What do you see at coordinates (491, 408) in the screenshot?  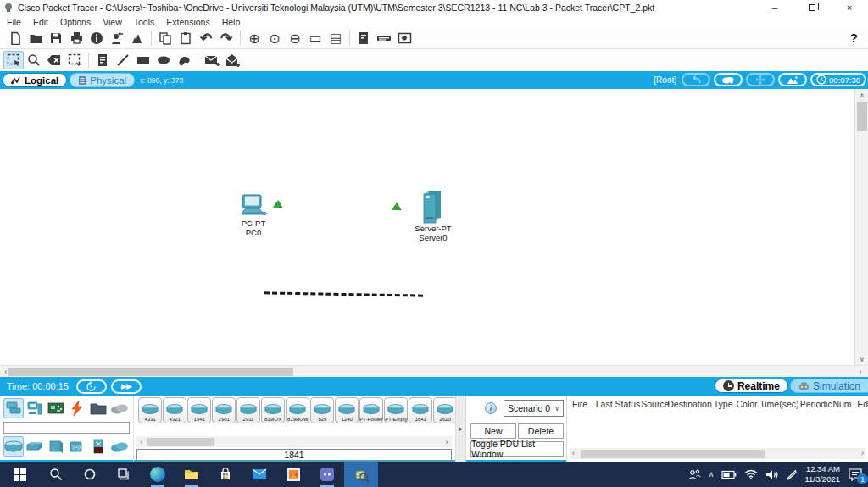 I see `scenario-info-icon: i` at bounding box center [491, 408].